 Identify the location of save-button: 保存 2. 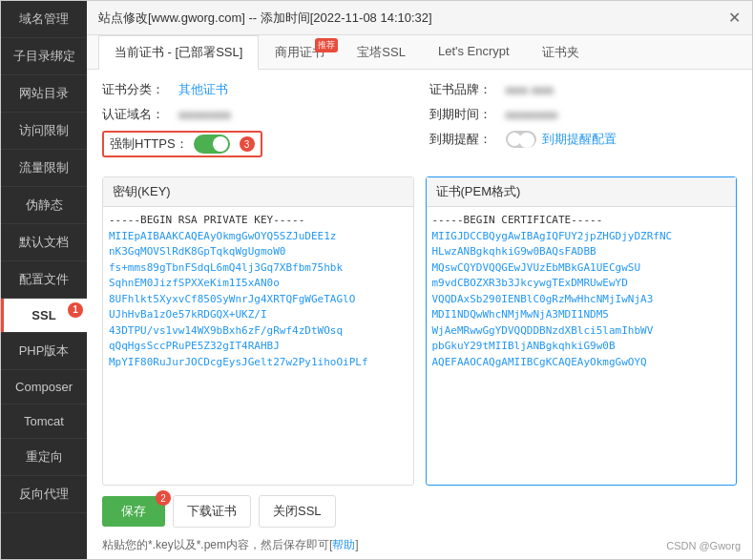
(134, 511).